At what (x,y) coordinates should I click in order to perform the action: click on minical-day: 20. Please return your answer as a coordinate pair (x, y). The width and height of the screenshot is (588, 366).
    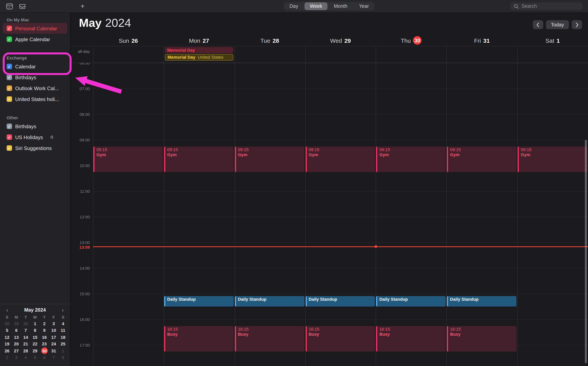
    Looking at the image, I should click on (16, 344).